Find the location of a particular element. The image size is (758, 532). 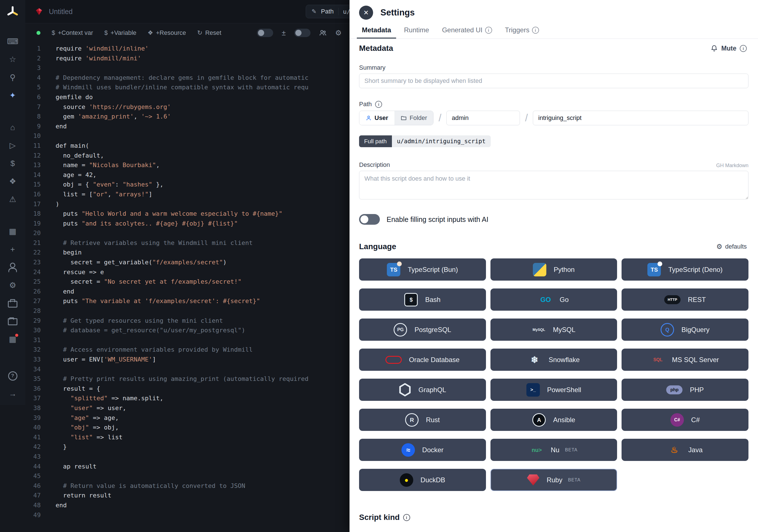

tab-triggers: Triggersi is located at coordinates (522, 30).